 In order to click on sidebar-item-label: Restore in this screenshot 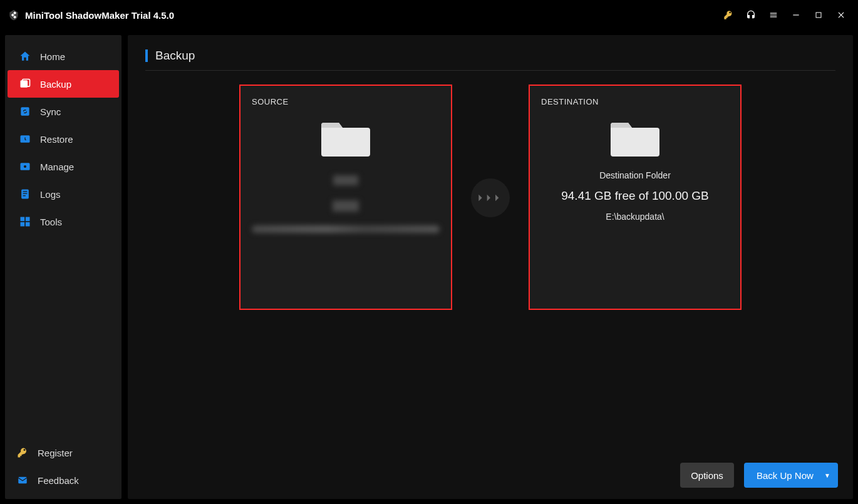, I will do `click(56, 139)`.